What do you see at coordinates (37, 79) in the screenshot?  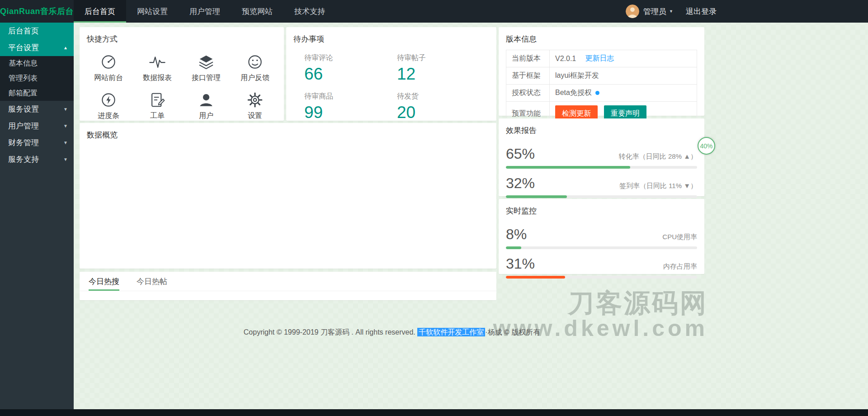 I see `sidebar-item-admin-list: 管理列表` at bounding box center [37, 79].